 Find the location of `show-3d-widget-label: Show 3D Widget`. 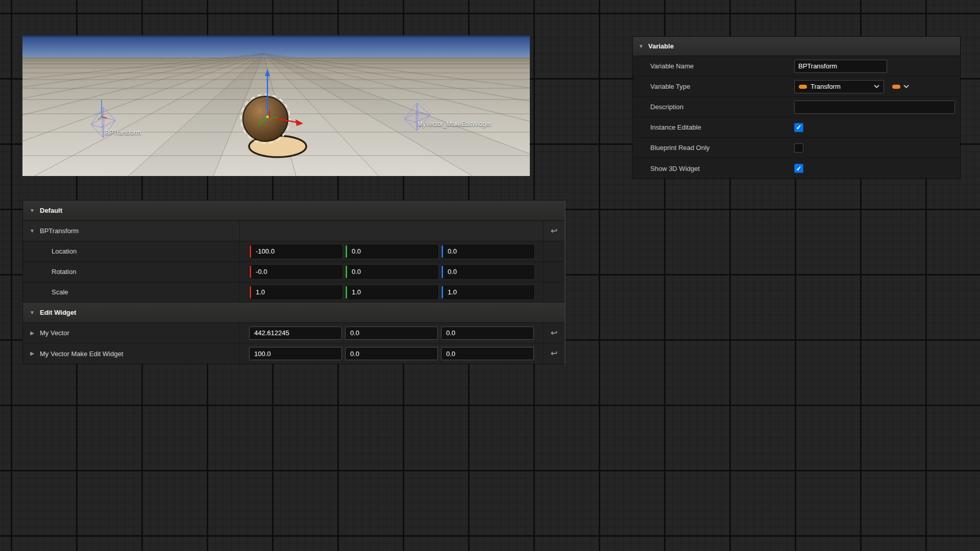

show-3d-widget-label: Show 3D Widget is located at coordinates (714, 168).